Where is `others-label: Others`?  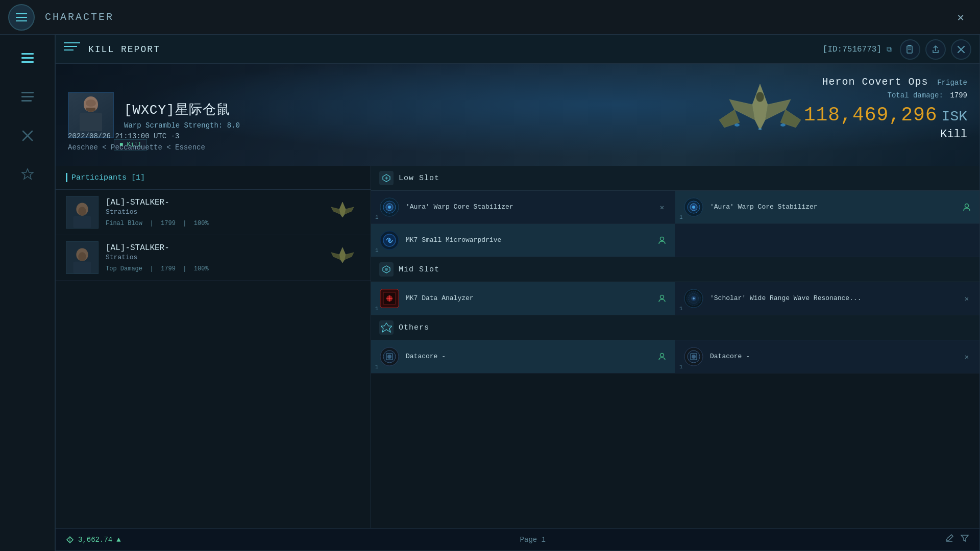
others-label: Others is located at coordinates (414, 328).